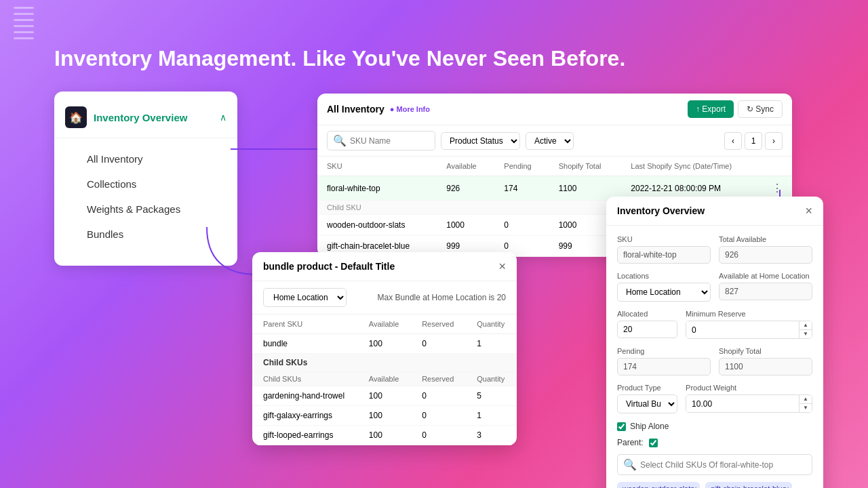  I want to click on min-reserve-input, so click(743, 329).